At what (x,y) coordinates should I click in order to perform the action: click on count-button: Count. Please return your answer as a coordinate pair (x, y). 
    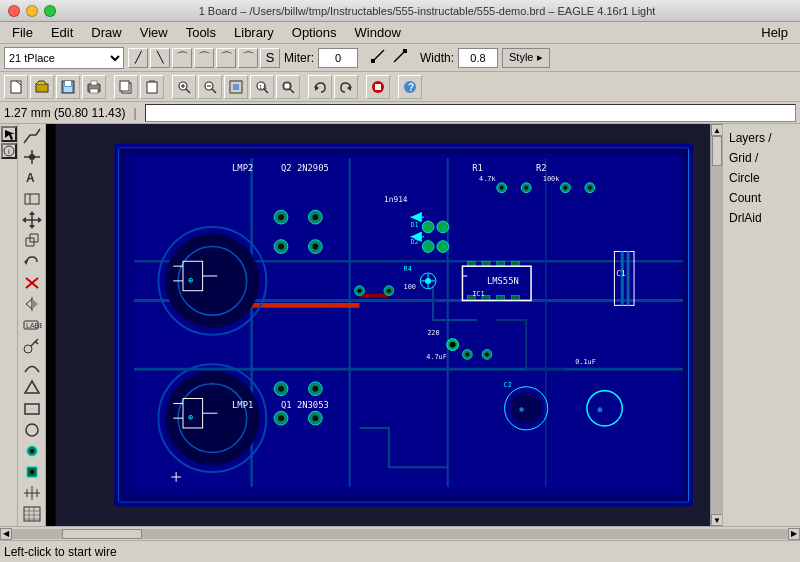
    Looking at the image, I should click on (762, 198).